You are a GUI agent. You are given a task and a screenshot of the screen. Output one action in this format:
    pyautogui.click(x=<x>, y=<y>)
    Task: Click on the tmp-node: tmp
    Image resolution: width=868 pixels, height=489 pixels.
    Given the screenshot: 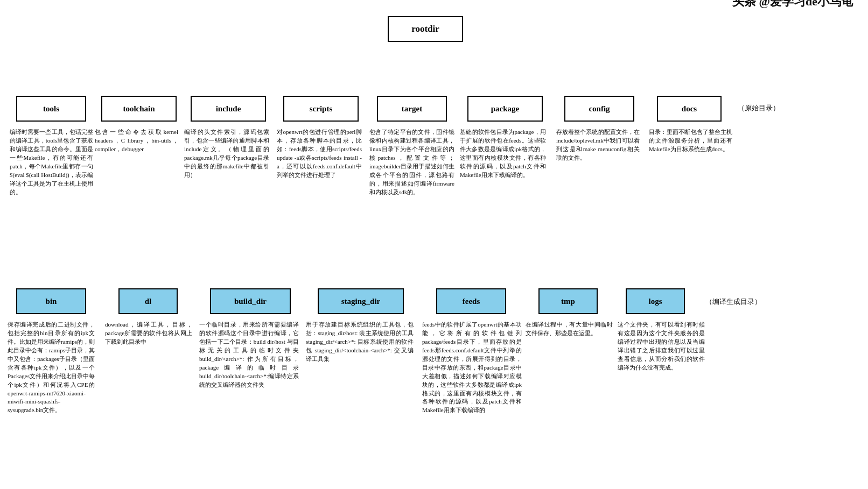 What is the action you would take?
    pyautogui.click(x=568, y=301)
    